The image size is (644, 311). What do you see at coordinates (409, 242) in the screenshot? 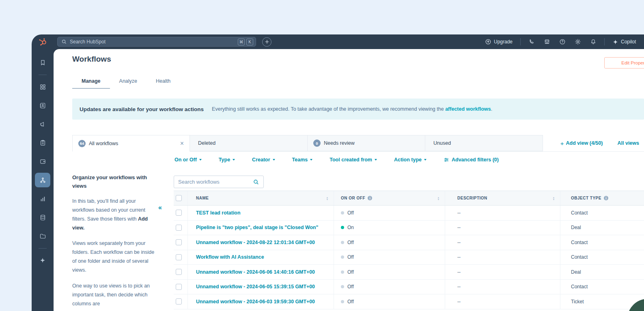
I see `table-row: Unnamed workflow - 2024-08-22 12:01:34 G…` at bounding box center [409, 242].